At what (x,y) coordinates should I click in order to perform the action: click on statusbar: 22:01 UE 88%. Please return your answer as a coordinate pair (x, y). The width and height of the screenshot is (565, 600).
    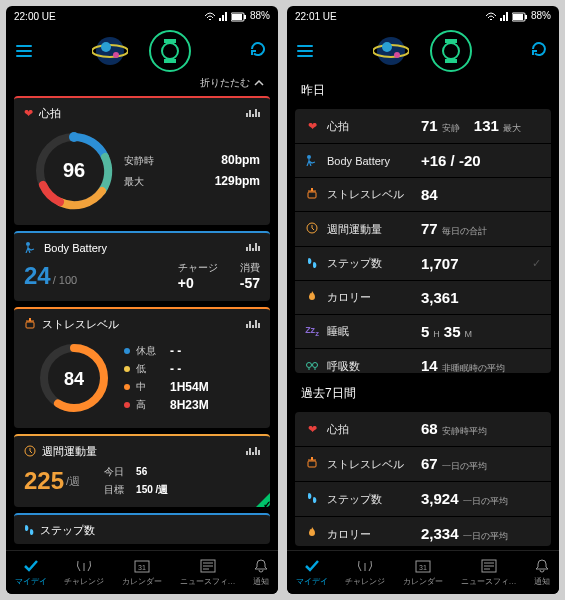
    Looking at the image, I should click on (423, 16).